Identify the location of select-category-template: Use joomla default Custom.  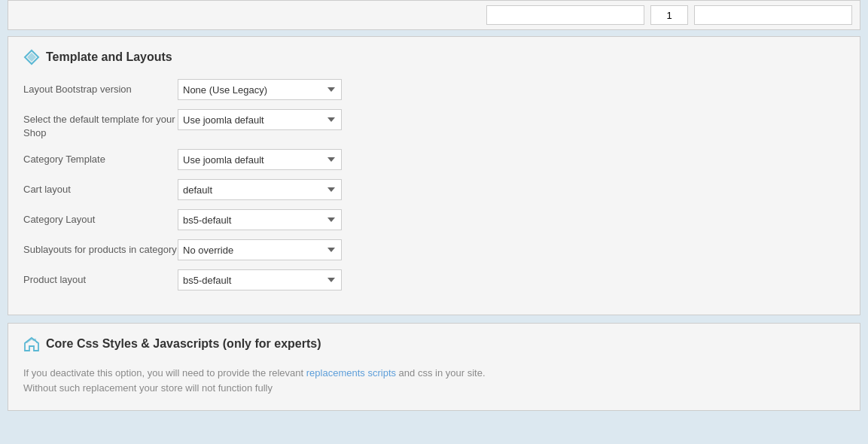
(260, 160).